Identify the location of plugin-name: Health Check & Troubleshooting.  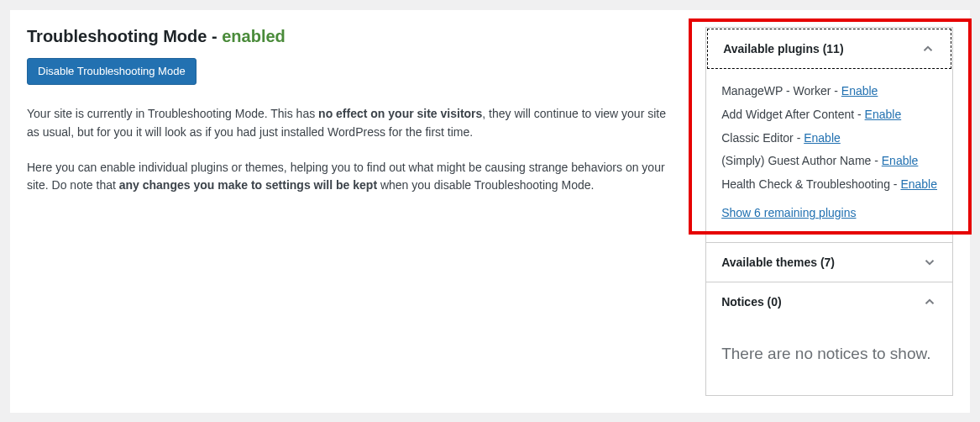
(806, 184).